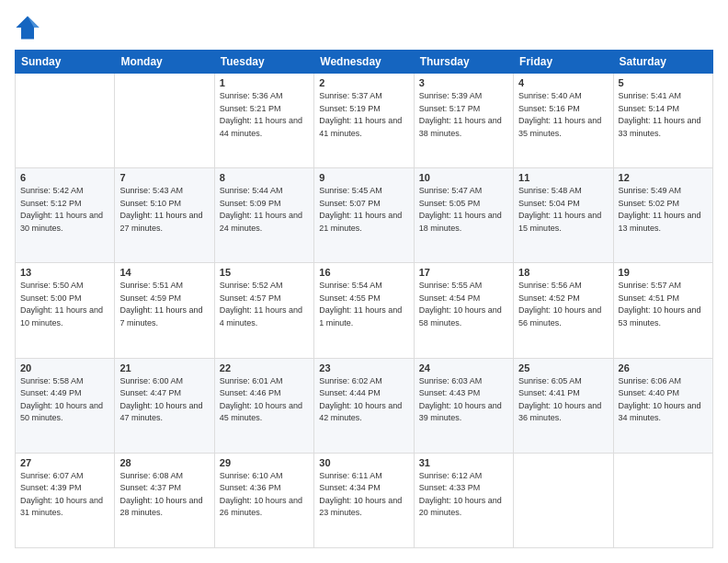 The width and height of the screenshot is (728, 563). I want to click on day-number: 5, so click(664, 83).